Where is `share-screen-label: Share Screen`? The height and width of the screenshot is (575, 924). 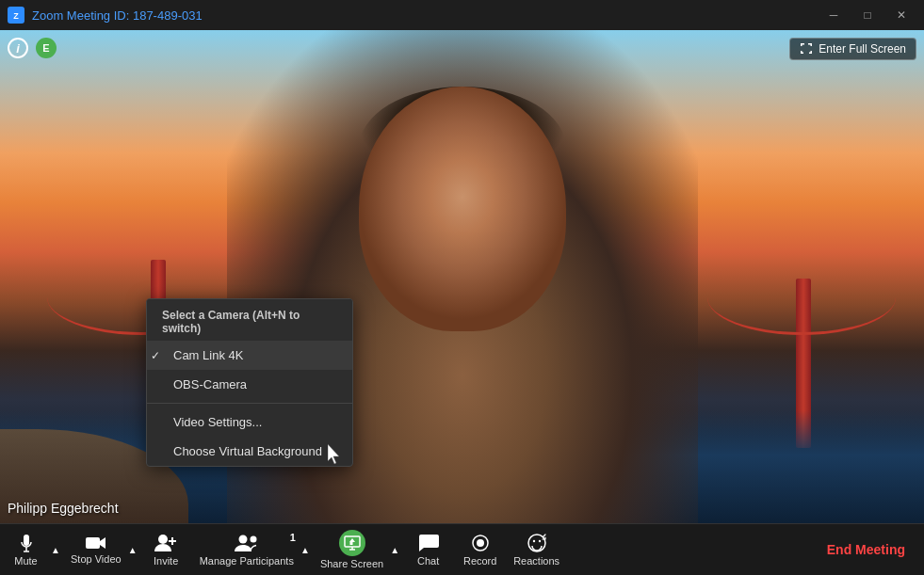 share-screen-label: Share Screen is located at coordinates (352, 564).